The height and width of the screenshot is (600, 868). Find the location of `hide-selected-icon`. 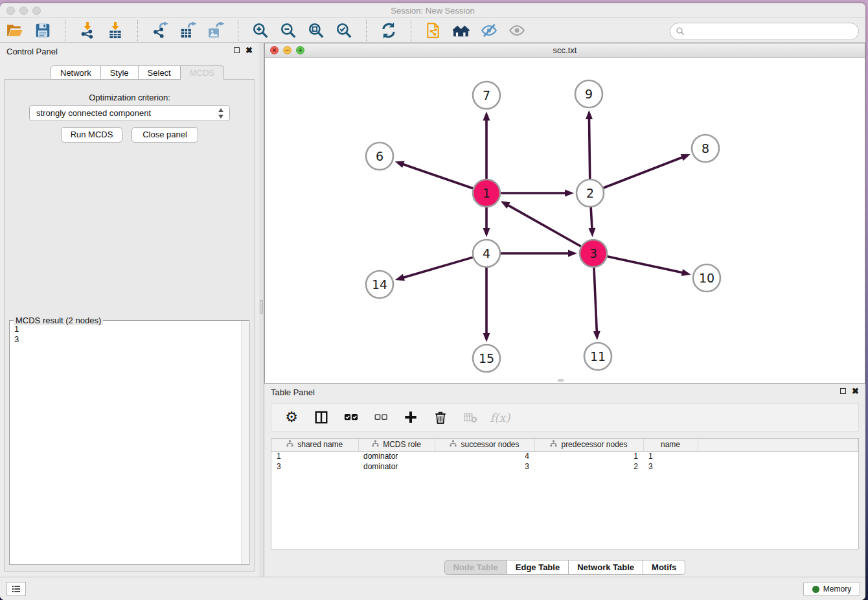

hide-selected-icon is located at coordinates (489, 30).